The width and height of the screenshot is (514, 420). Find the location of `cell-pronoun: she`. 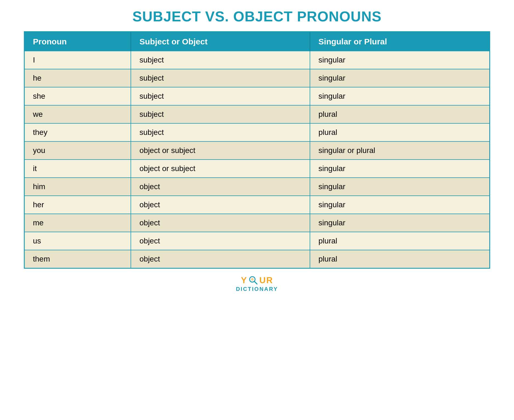

cell-pronoun: she is located at coordinates (78, 96).